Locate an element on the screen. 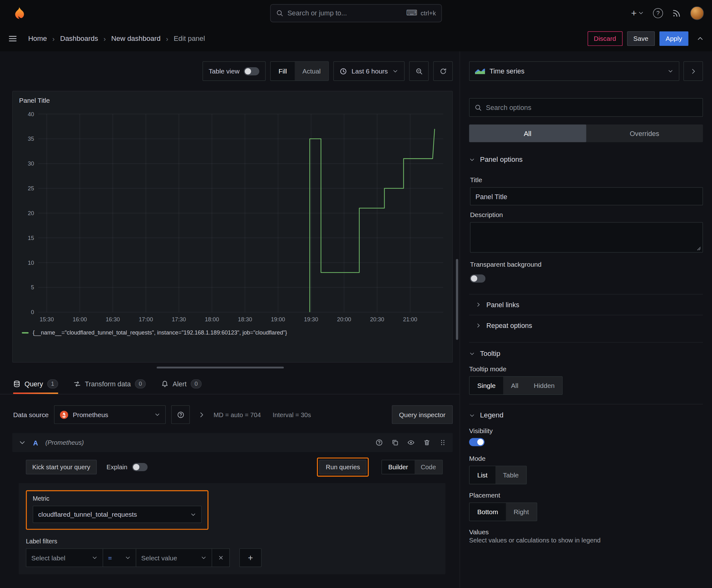 This screenshot has height=588, width=712. tooltip-section: Tooltip Tooltip mode Single All Hidden is located at coordinates (586, 369).